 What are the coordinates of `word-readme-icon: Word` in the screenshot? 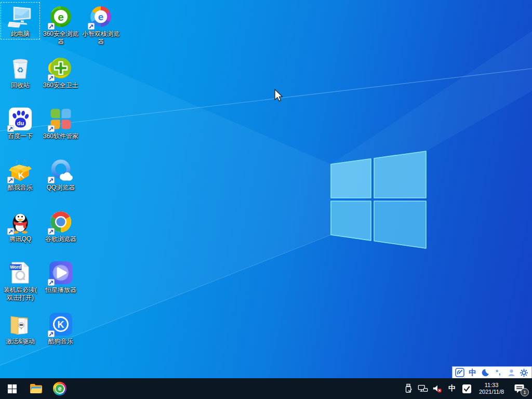 It's located at (20, 273).